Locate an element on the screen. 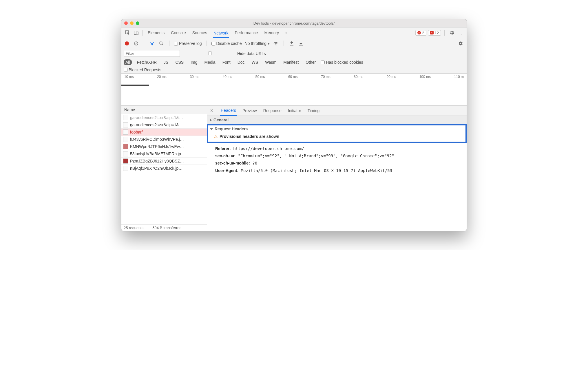  hide-data-urls-checkbox: Hide data URLs is located at coordinates (225, 54).